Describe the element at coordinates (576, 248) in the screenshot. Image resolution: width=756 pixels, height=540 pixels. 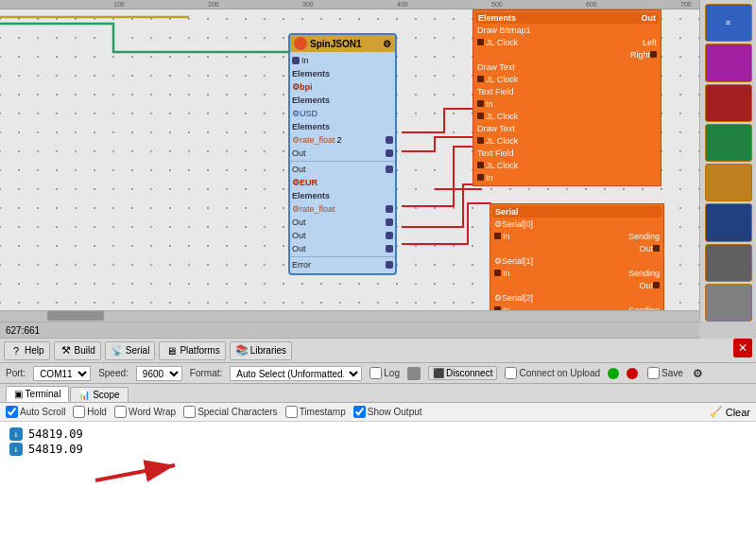
I see `serial-row: Out` at that location.